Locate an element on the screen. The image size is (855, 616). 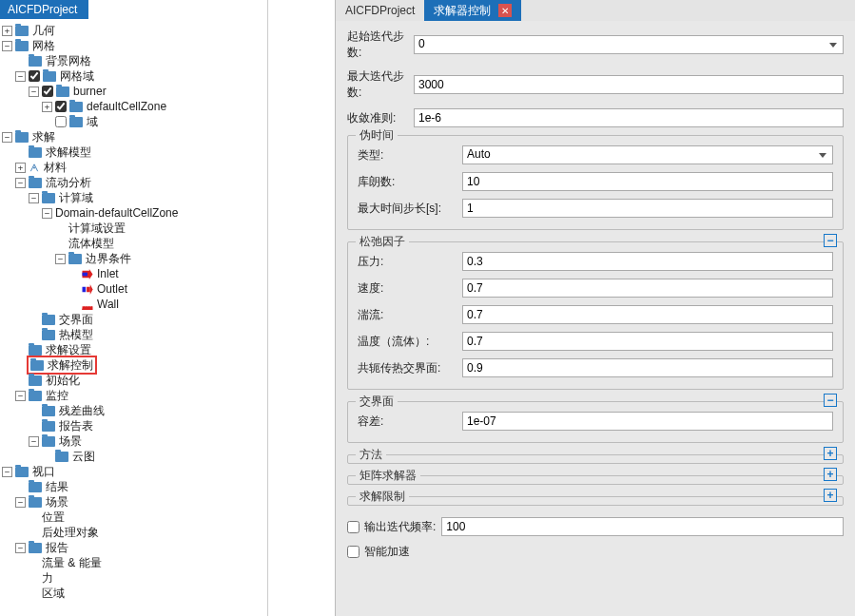
tree-item-calc-domain: 计算域 is located at coordinates (76, 198).